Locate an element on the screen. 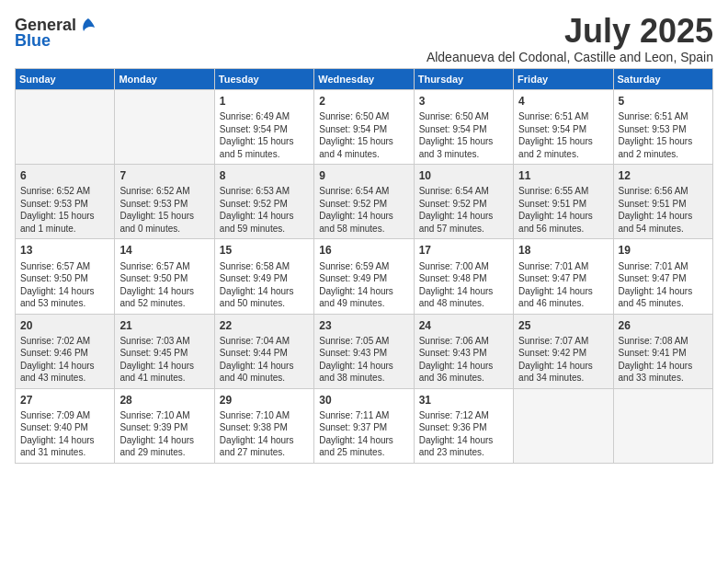 This screenshot has height=563, width=728. calendar-cell: 31Sunrise: 7:12 AMSunset: 9:36 PMDayligh… is located at coordinates (463, 425).